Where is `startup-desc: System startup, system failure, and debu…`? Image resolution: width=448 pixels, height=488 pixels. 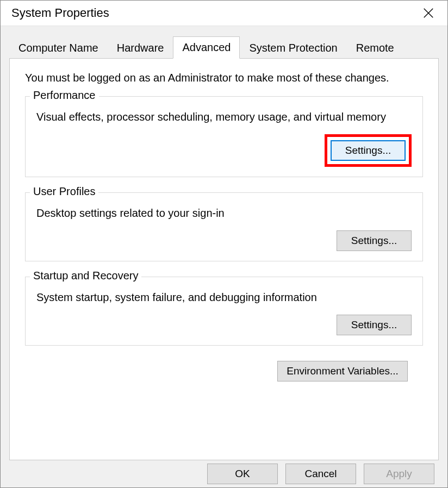
startup-desc: System startup, system failure, and debu… is located at coordinates (224, 298).